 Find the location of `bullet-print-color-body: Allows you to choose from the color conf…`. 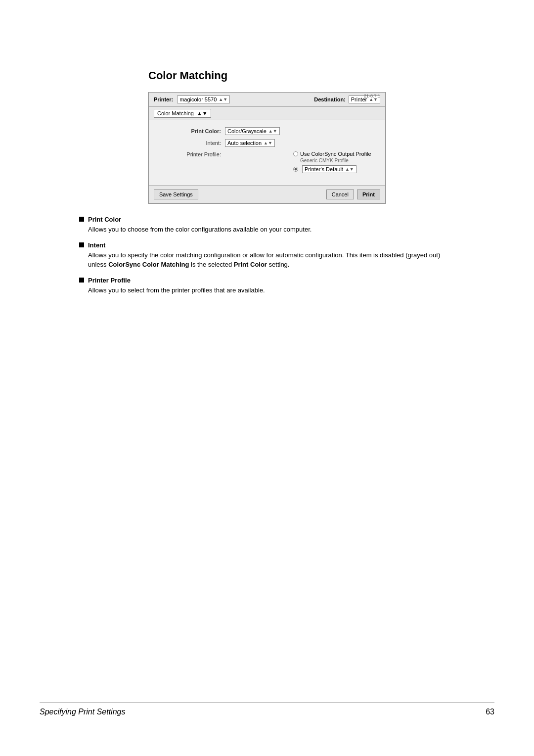

bullet-print-color-body: Allows you to choose from the color conf… is located at coordinates (271, 230).